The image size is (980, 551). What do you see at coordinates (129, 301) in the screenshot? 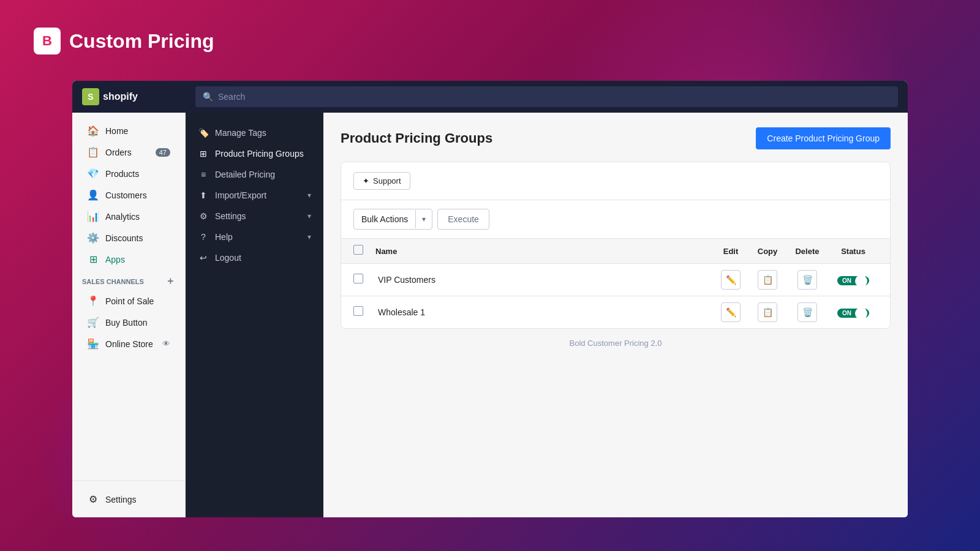
I see `sidebar-item-pos: 📍 Point of Sale` at bounding box center [129, 301].